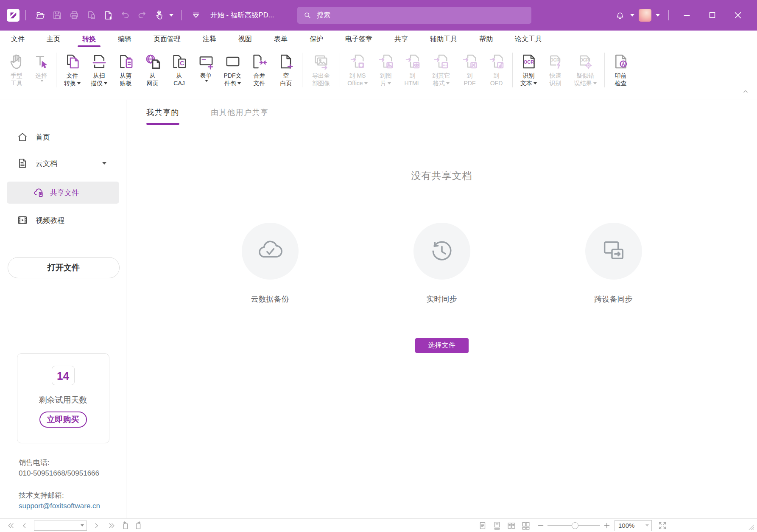 The height and width of the screenshot is (532, 757). What do you see at coordinates (63, 163) in the screenshot?
I see `sidebar-item-cloud-docs: 云文档` at bounding box center [63, 163].